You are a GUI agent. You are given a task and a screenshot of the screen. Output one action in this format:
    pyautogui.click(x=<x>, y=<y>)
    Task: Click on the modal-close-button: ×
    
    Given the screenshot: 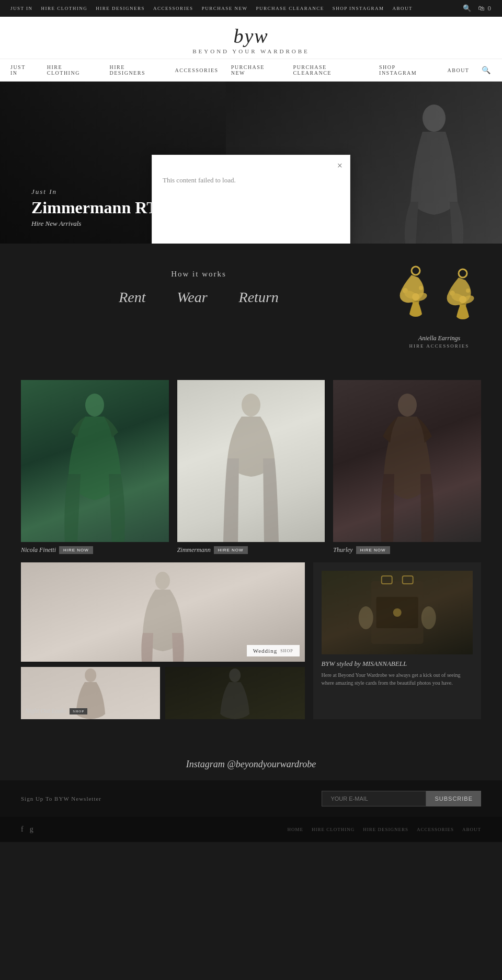 What is the action you would take?
    pyautogui.click(x=340, y=166)
    